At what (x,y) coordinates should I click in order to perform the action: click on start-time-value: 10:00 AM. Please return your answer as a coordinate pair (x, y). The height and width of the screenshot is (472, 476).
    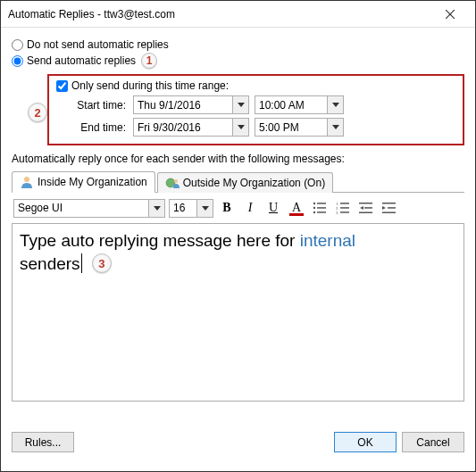
    Looking at the image, I should click on (291, 105).